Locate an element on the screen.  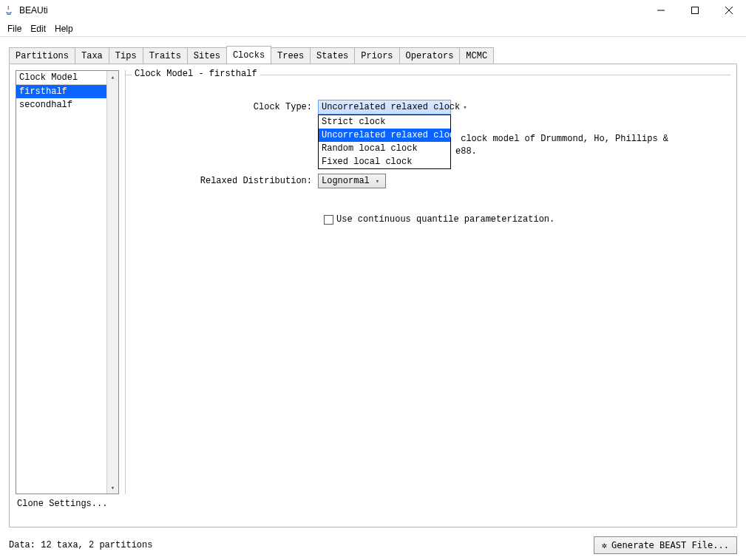
generate-button-label: Generate BEAST File... is located at coordinates (670, 545).